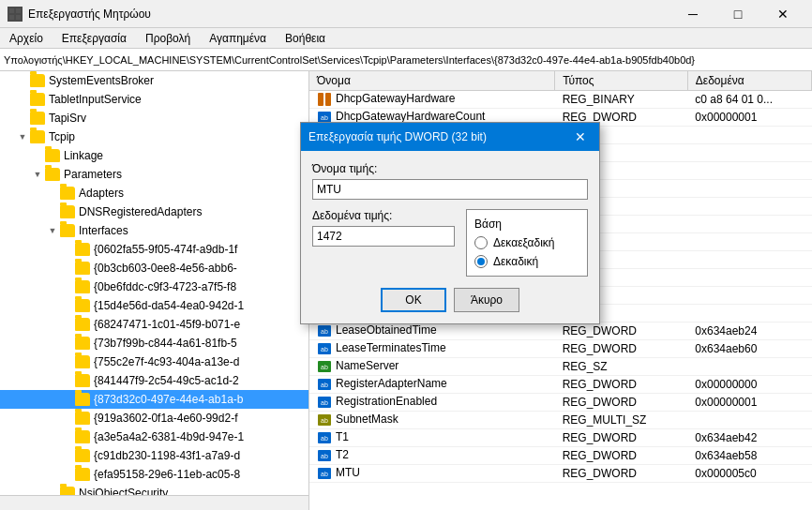 This screenshot has width=812, height=510. What do you see at coordinates (154, 343) in the screenshot?
I see `tree-item-guid6: {73b7f99b-c844-4a61-81fb-5` at bounding box center [154, 343].